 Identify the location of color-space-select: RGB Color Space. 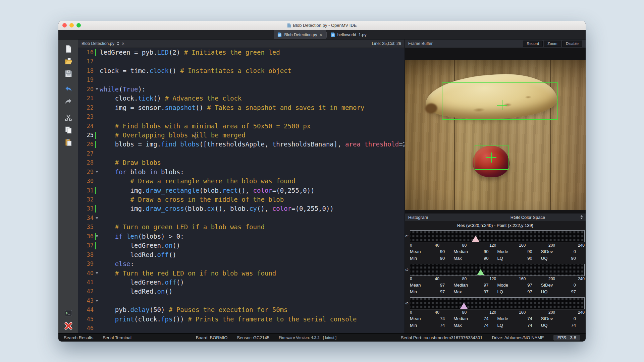
(528, 217).